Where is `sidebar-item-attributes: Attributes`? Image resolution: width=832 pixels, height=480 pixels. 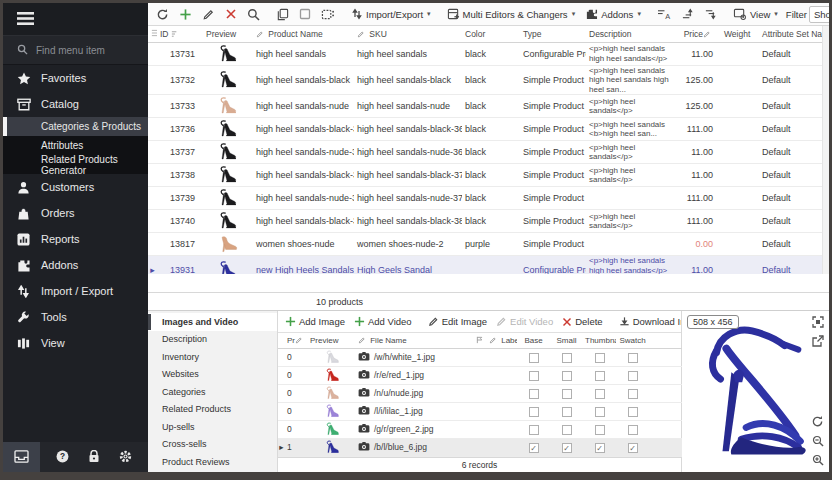
sidebar-item-attributes: Attributes is located at coordinates (76, 146).